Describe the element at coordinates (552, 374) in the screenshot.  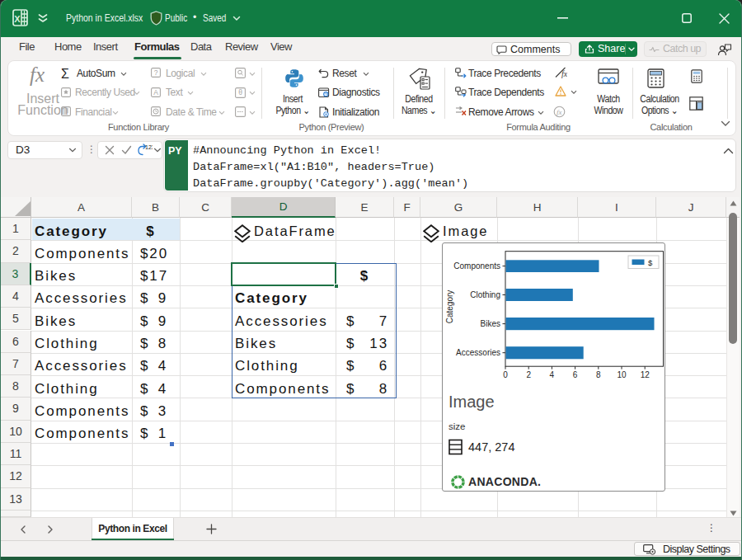
I see `svg-text: 4` at that location.